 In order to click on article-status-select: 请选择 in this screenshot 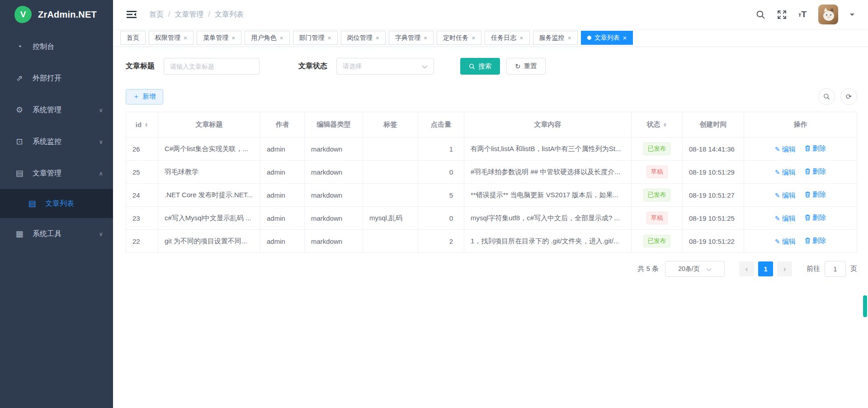, I will do `click(385, 66)`.